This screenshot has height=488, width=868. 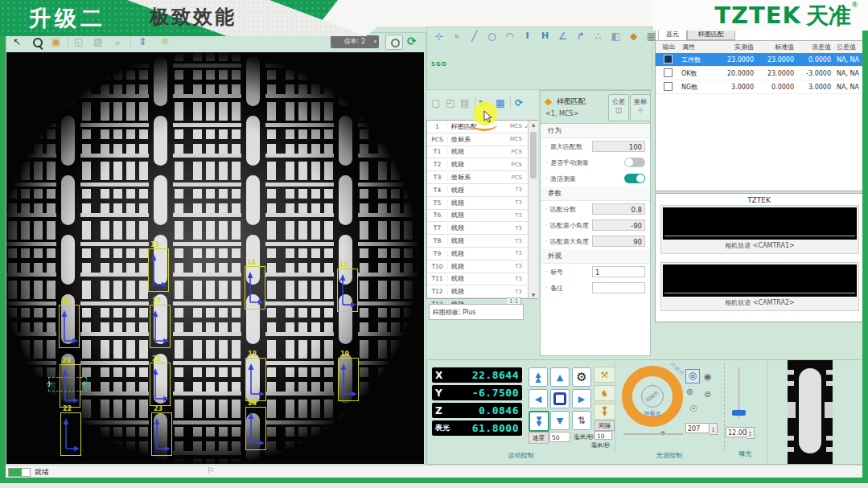 What do you see at coordinates (483, 191) in the screenshot?
I see `list-item: T4 线段 T3` at bounding box center [483, 191].